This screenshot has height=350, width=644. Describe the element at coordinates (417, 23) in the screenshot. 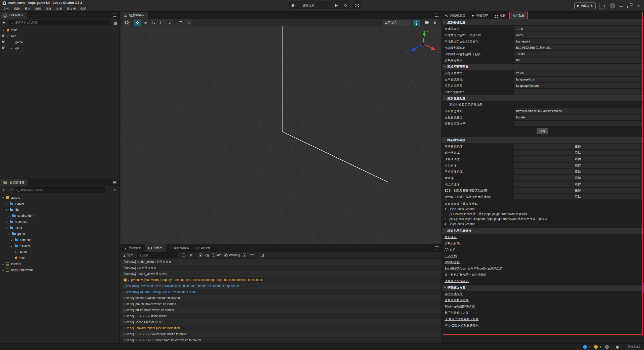

I see `lighting-toggle-button` at that location.